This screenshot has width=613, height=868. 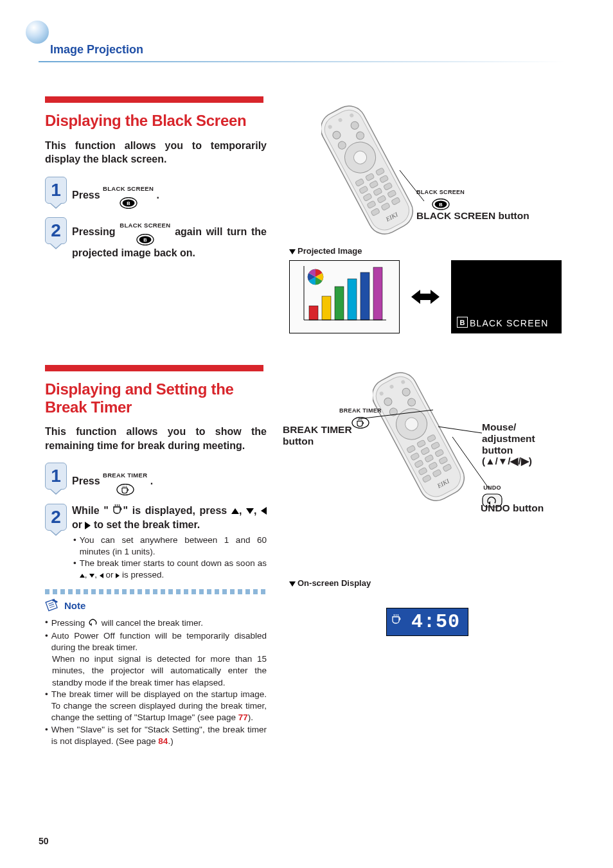 I want to click on note-body: Pressing will cancel the break timer. Au…, so click(x=155, y=682).